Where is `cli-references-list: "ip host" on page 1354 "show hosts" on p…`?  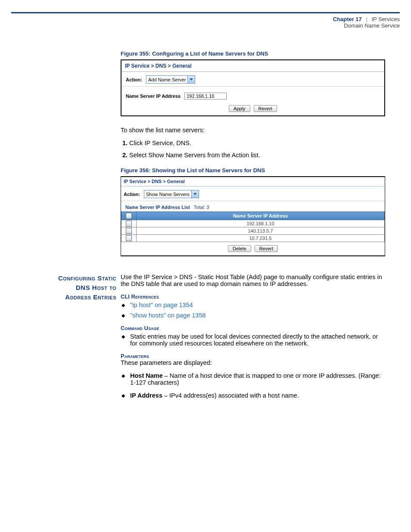 cli-references-list: "ip host" on page 1354 "show hosts" on p… is located at coordinates (253, 310).